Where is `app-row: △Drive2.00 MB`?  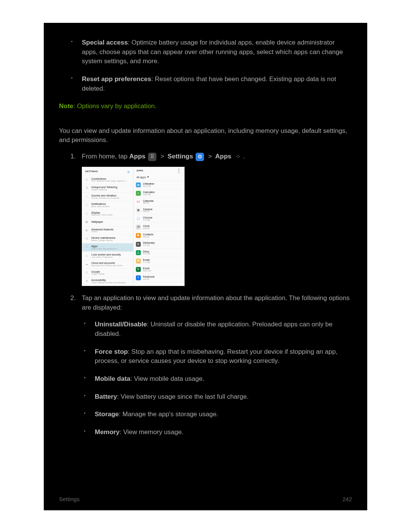 app-row: △Drive2.00 MB is located at coordinates (159, 253).